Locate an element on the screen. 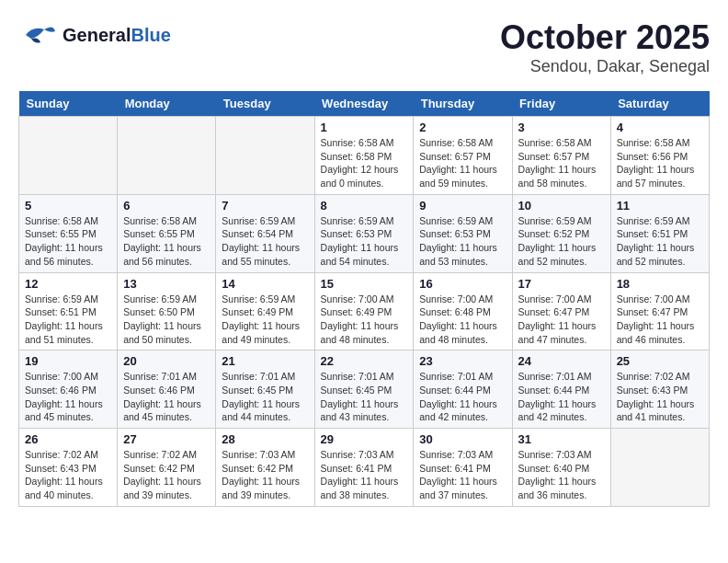  calendar-cell: 22Sunrise: 7:01 AM Sunset: 6:45 PM Dayli… is located at coordinates (364, 390).